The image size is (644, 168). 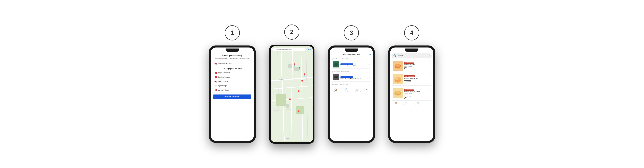 I want to click on country-row-3: 🇨🇾 Cyprus English, so click(x=232, y=86).